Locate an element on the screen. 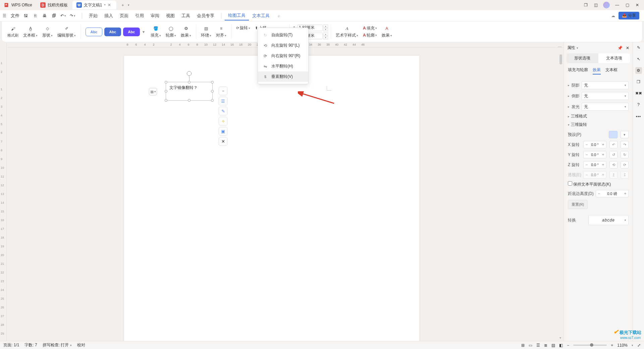  fit-icon: ⤢ is located at coordinates (639, 345).